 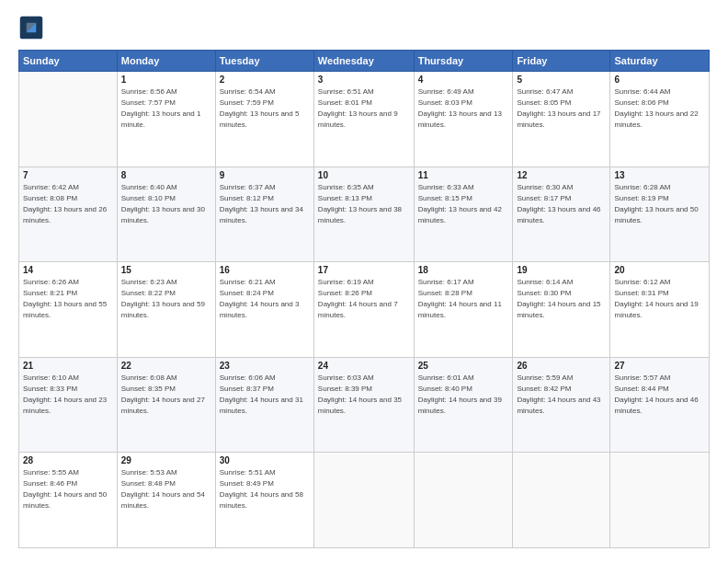 I want to click on day-number: 23, so click(x=265, y=366).